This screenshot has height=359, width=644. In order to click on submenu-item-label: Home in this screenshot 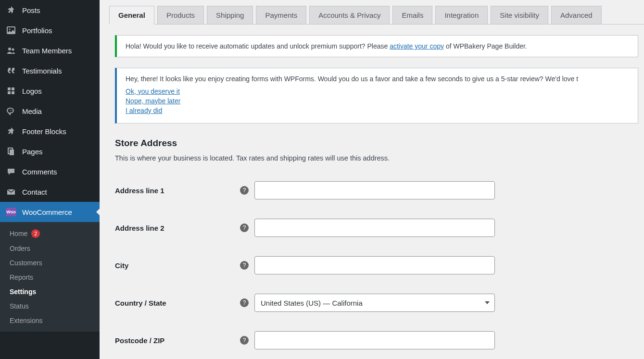, I will do `click(18, 234)`.